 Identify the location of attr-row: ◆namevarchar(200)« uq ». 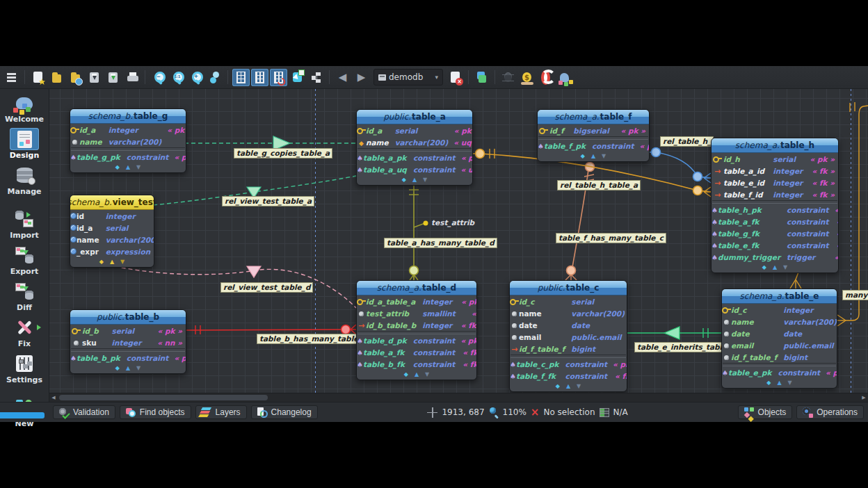
(415, 142).